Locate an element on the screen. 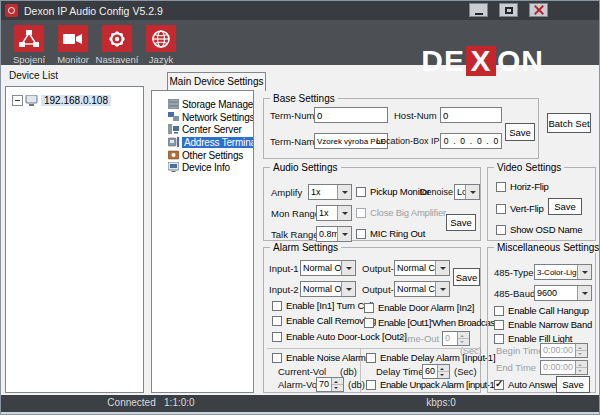 Image resolution: width=600 pixels, height=415 pixels. host-num-input is located at coordinates (471, 115).